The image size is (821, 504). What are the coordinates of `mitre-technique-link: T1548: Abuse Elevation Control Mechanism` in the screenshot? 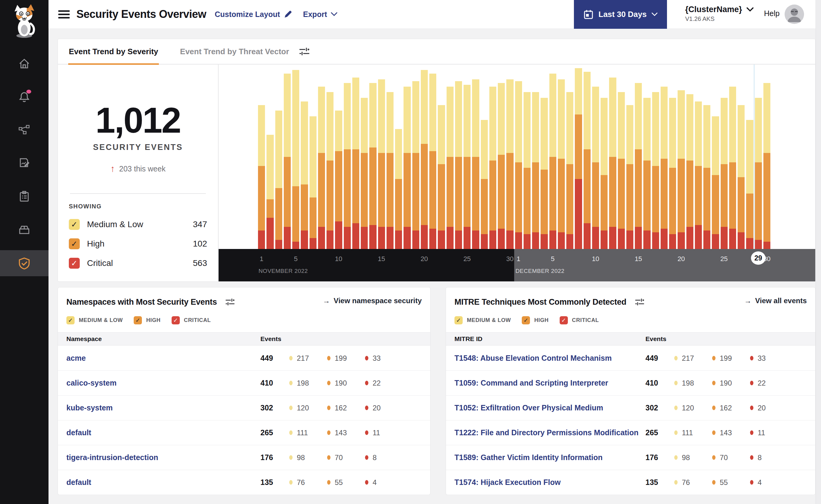 It's located at (546, 358).